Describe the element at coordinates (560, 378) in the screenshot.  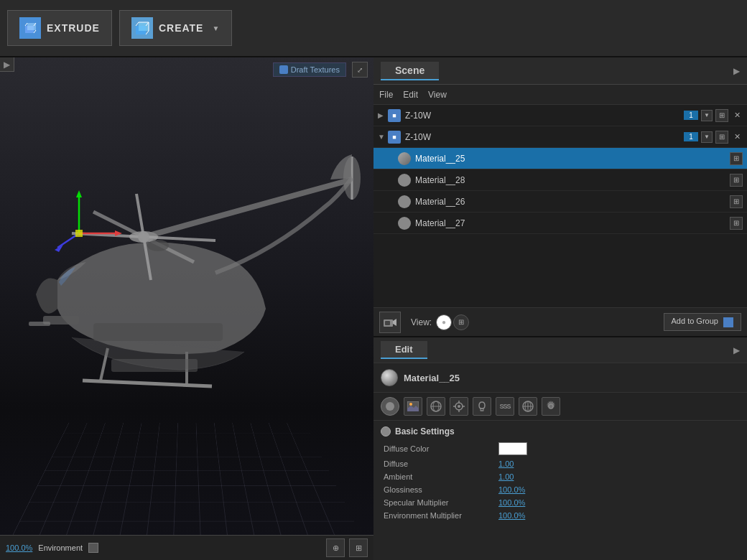
I see `material-row: Material__25` at that location.